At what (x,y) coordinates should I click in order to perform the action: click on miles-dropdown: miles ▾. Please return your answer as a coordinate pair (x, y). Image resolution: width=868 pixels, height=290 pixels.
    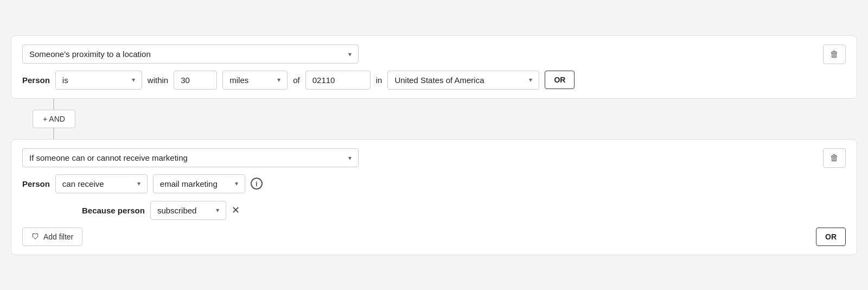
    Looking at the image, I should click on (255, 80).